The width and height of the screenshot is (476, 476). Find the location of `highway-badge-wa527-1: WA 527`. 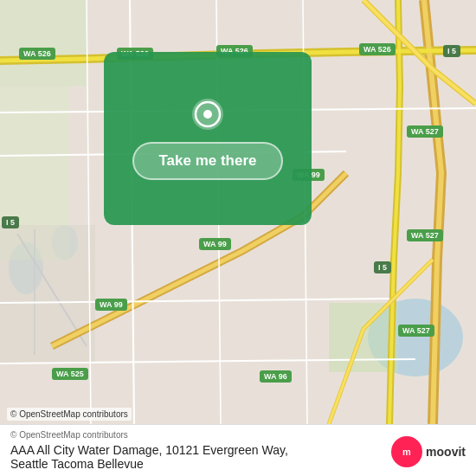

highway-badge-wa527-1: WA 527 is located at coordinates (425, 132).